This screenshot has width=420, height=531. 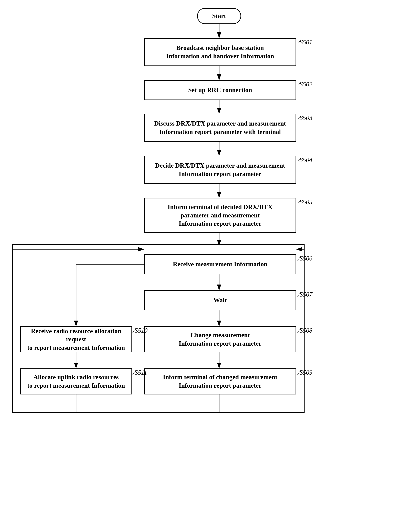 What do you see at coordinates (305, 118) in the screenshot?
I see `step-s503-label: ∕S503` at bounding box center [305, 118].